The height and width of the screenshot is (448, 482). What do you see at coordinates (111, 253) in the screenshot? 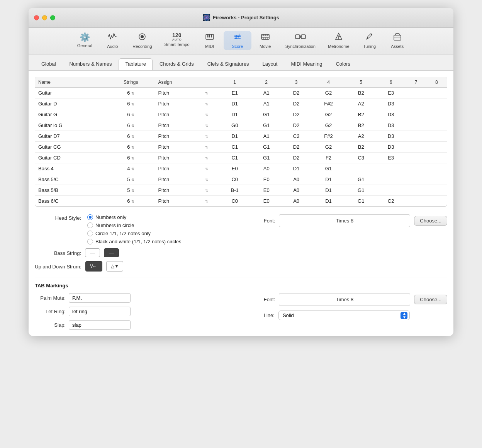
I see `bass-string-button-2: —` at bounding box center [111, 253].